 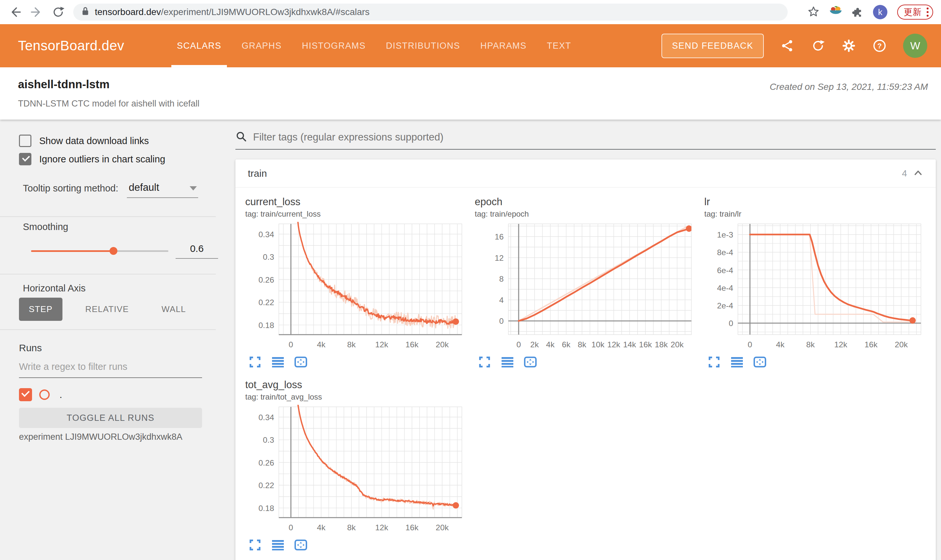 I want to click on section-title: train, so click(x=258, y=174).